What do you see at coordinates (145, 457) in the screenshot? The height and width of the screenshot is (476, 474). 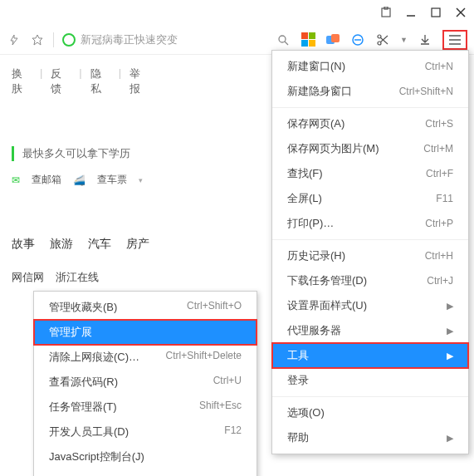 I see `submenu-js-console: JavaScript控制台(J)` at bounding box center [145, 457].